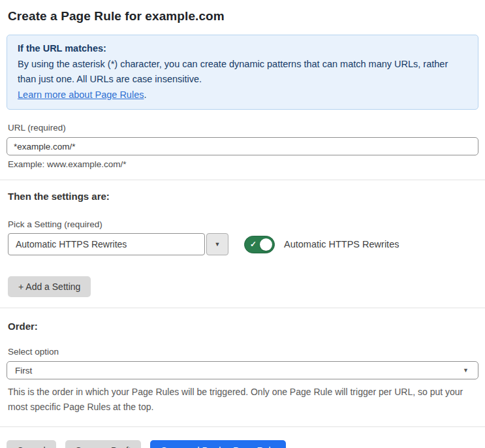 The height and width of the screenshot is (448, 485). I want to click on learn-more-link: Learn more about Page Rules, so click(81, 95).